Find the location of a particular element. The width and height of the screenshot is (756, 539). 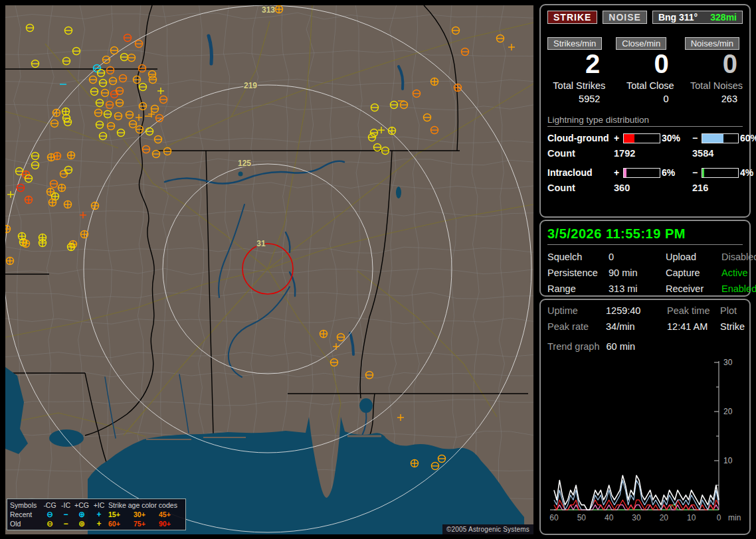

age-code: 60+ is located at coordinates (121, 524).